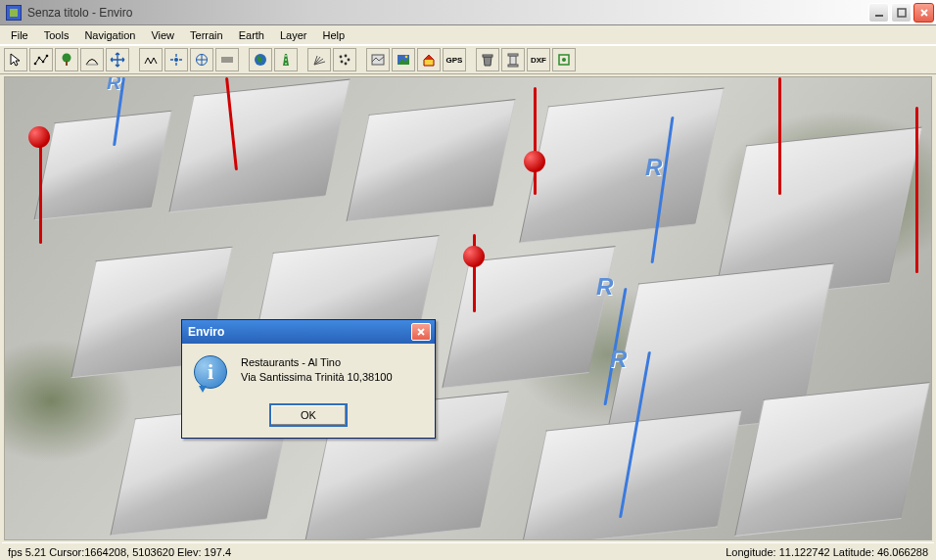 This screenshot has width=936, height=560. I want to click on window-title: Senza titolo - Enviro, so click(446, 13).